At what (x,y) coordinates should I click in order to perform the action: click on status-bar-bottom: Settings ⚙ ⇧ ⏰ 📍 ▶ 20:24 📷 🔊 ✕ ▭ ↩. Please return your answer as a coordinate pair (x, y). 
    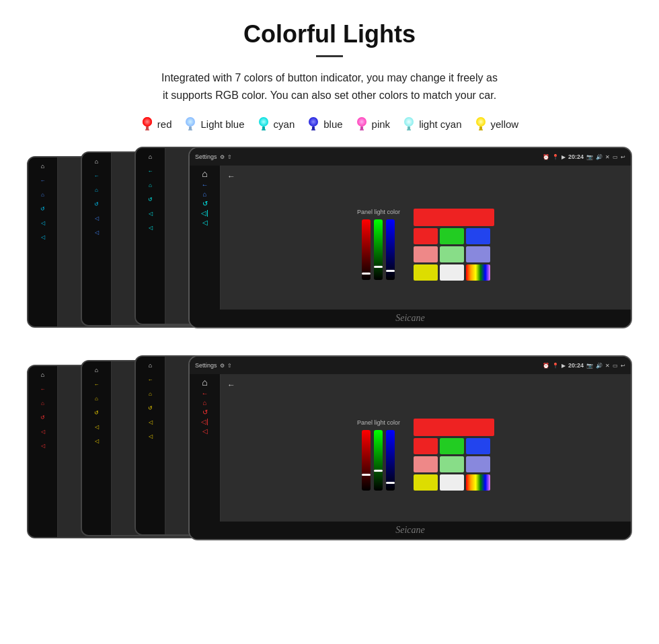
    Looking at the image, I should click on (410, 365).